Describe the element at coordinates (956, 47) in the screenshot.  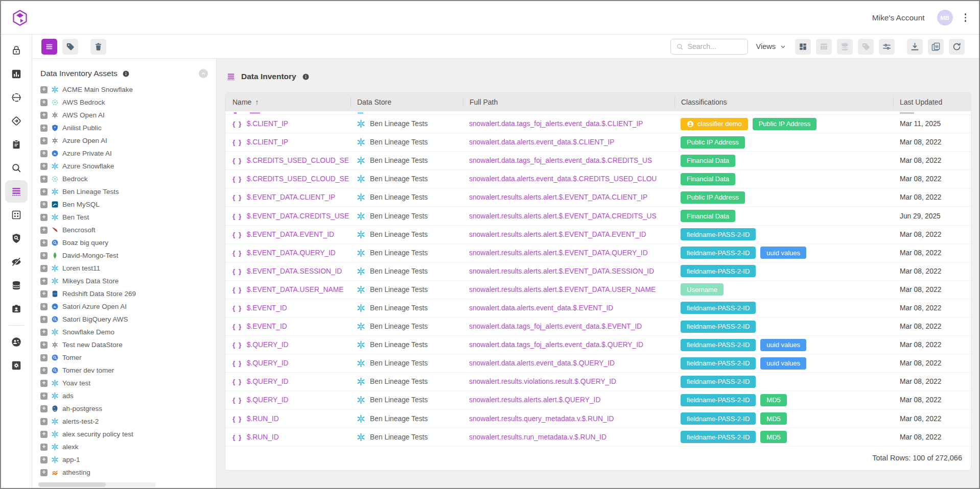
I see `refresh-button` at that location.